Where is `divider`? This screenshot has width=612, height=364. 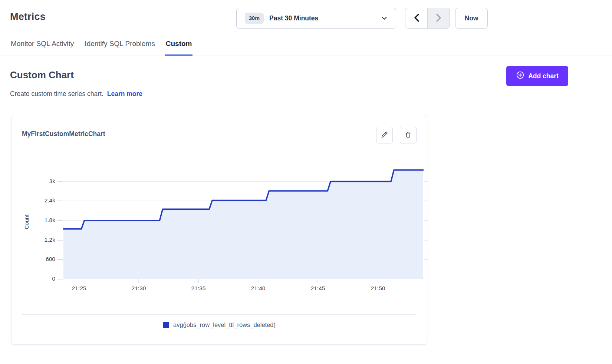 divider is located at coordinates (219, 314).